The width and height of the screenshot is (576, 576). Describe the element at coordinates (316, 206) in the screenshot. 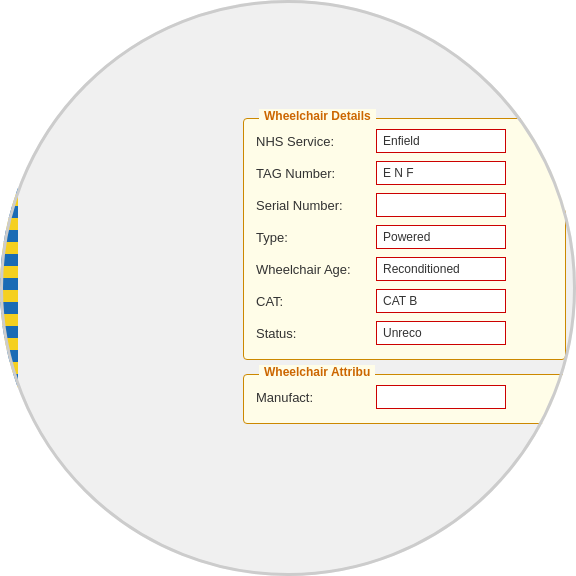

I see `serial-number-label: Serial Number:` at that location.